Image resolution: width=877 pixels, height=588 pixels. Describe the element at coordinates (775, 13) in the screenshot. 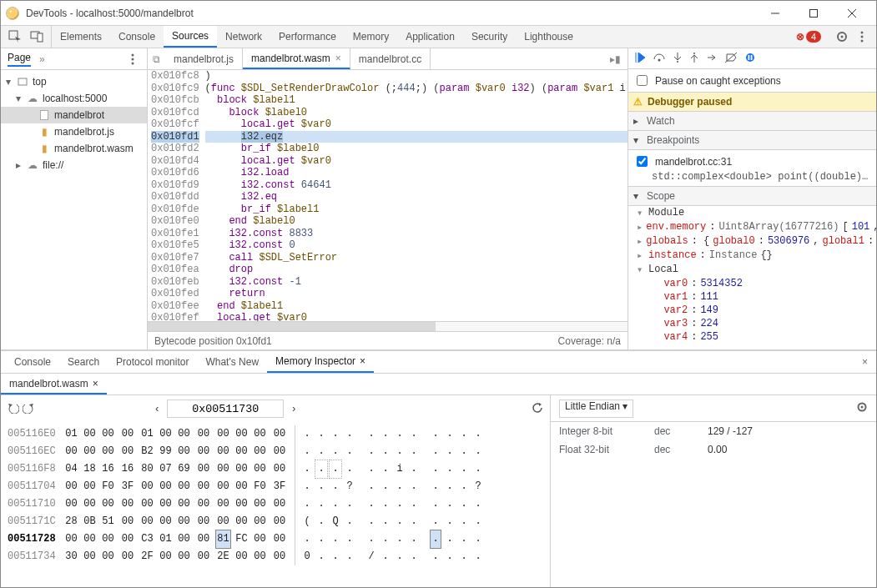

I see `window-minimize-button` at that location.